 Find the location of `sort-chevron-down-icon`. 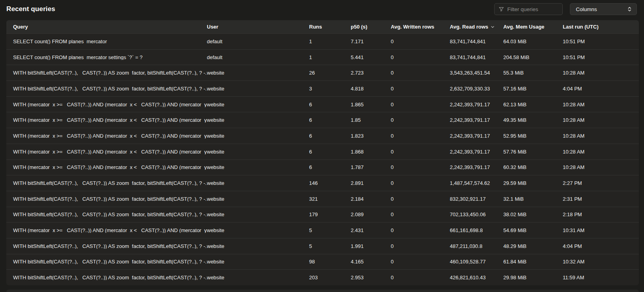

sort-chevron-down-icon is located at coordinates (493, 27).